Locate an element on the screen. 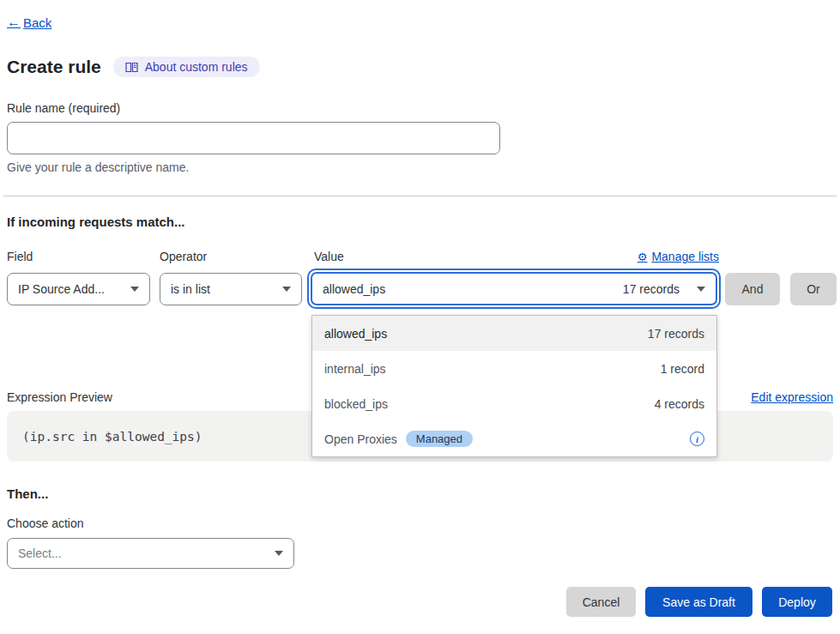 The width and height of the screenshot is (840, 634). operator-select: is in list is located at coordinates (231, 289).